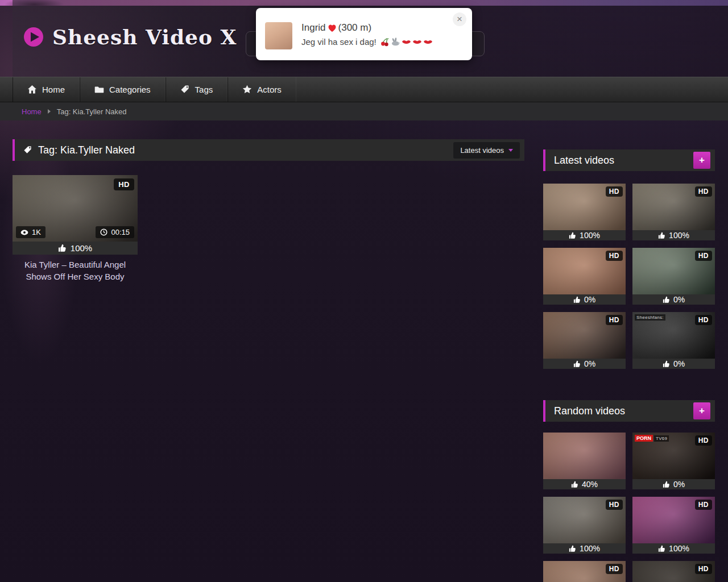  I want to click on video-card: PORNTV69 HD 0%, so click(673, 461).